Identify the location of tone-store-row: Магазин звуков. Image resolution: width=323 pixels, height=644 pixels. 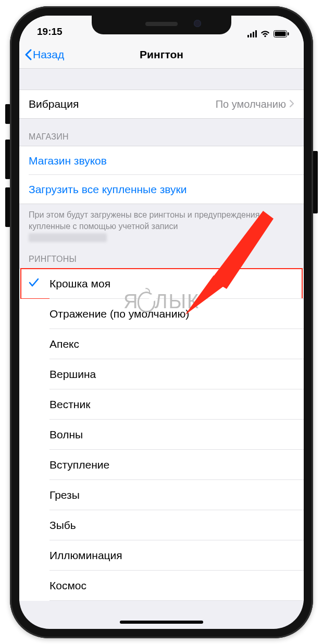
(162, 160).